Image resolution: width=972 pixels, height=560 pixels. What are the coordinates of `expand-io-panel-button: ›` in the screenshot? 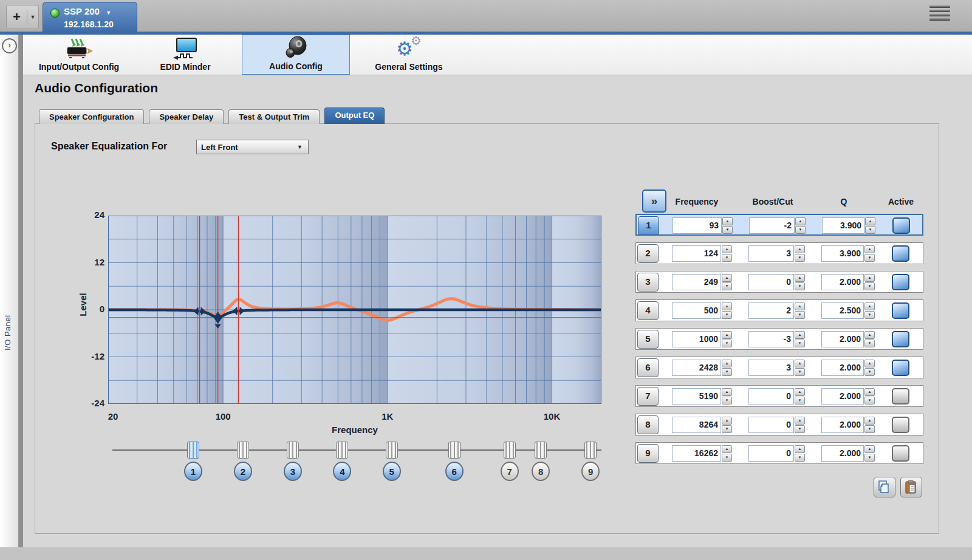 It's located at (10, 46).